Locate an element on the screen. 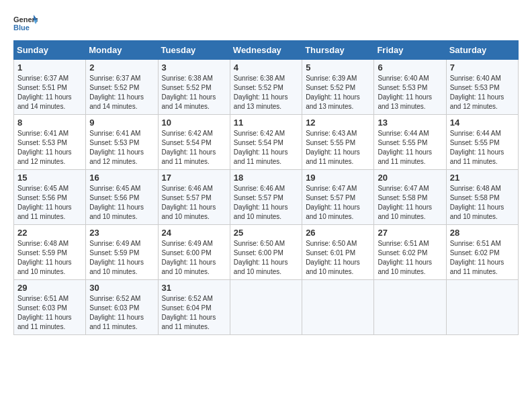 The image size is (532, 411). logo-icon: General Blue is located at coordinates (26, 24).